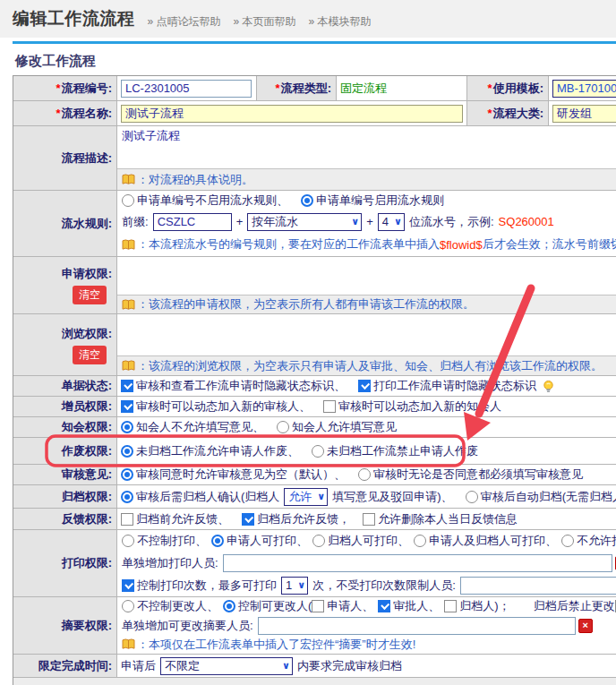  Describe the element at coordinates (319, 541) in the screenshot. I see `print-archiver-radio` at that location.